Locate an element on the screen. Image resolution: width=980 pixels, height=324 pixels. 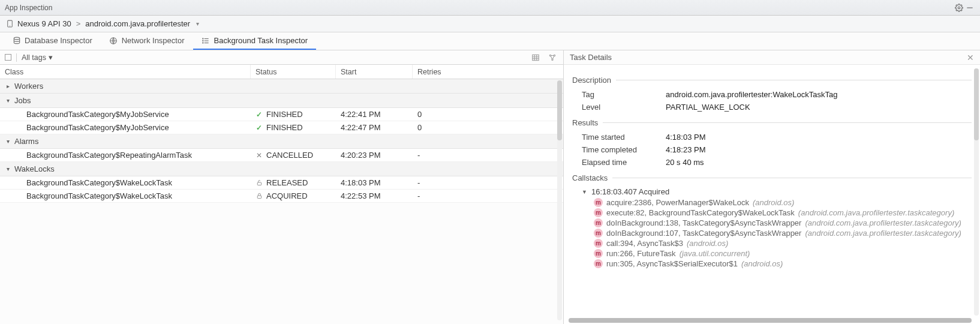
cell-start: 4:22:53 PM is located at coordinates (374, 196).